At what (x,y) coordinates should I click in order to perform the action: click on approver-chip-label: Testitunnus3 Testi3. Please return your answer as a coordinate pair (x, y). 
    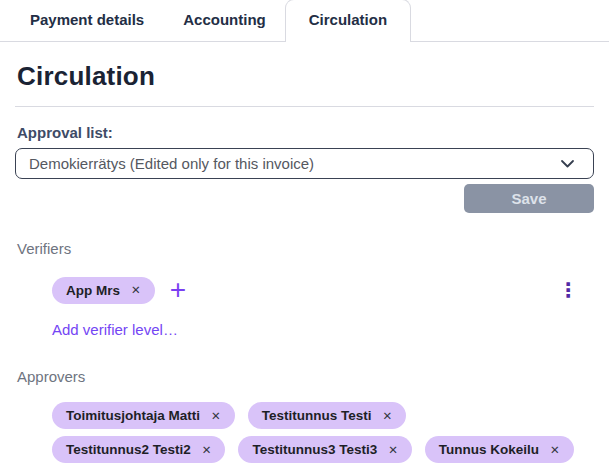
    Looking at the image, I should click on (314, 450).